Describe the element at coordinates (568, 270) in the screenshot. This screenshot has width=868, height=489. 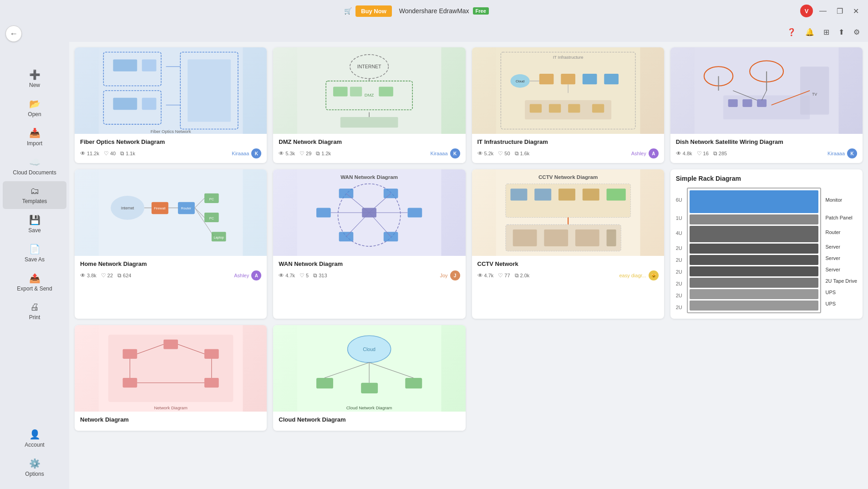
I see `card-info: CCTV Network 👁 4.7k ♡ 77 ⧉ 2.0k easy dia…` at that location.